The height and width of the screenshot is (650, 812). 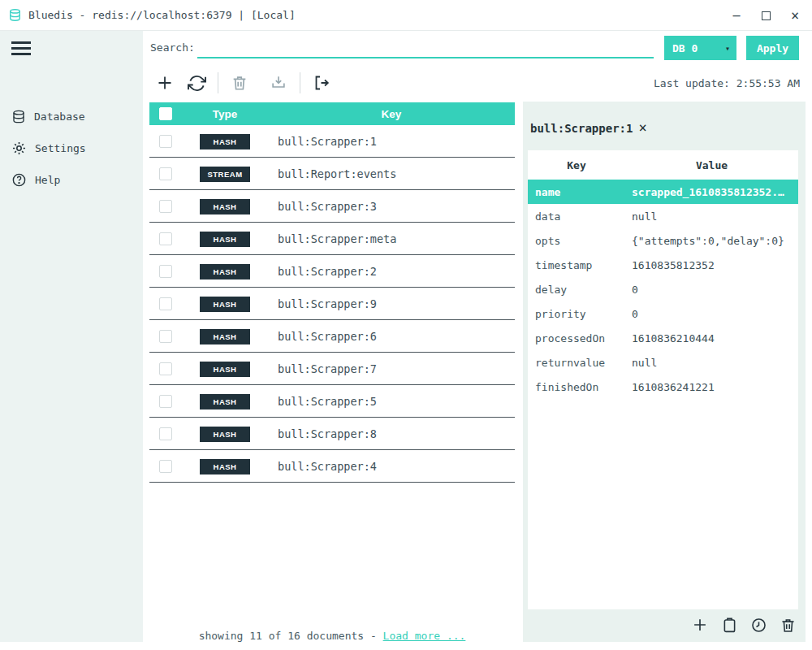 What do you see at coordinates (425, 48) in the screenshot?
I see `search-input` at bounding box center [425, 48].